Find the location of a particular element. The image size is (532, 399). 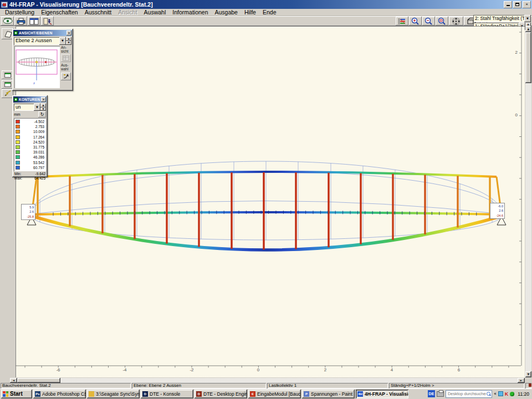

desktop-search-box is located at coordinates (469, 394).